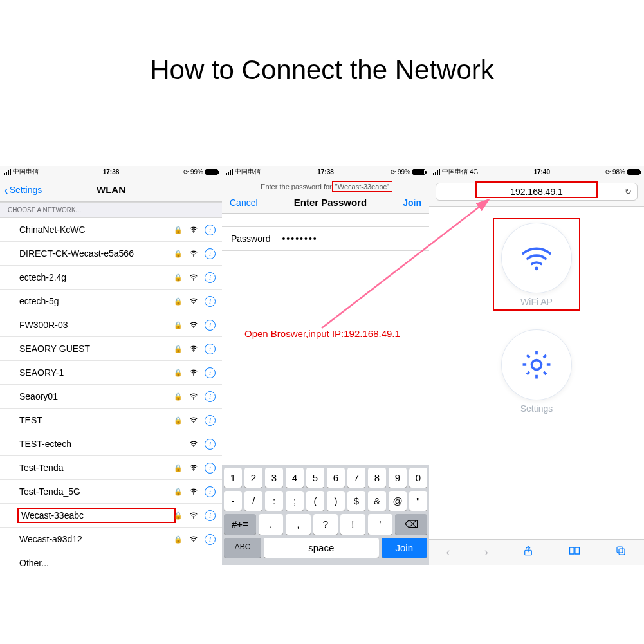  Describe the element at coordinates (315, 501) in the screenshot. I see `key: (` at that location.